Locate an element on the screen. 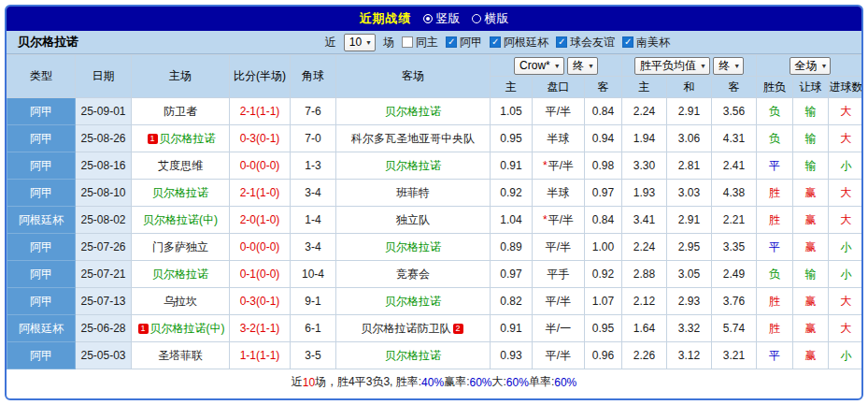 The image size is (868, 405). league-type-cell: 阿甲 is located at coordinates (41, 355).